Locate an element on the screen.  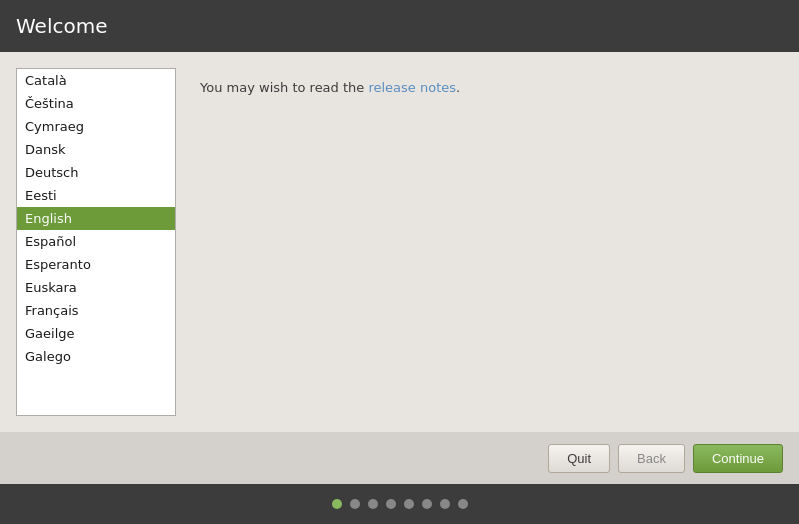
language-item: Esperanto is located at coordinates (96, 264).